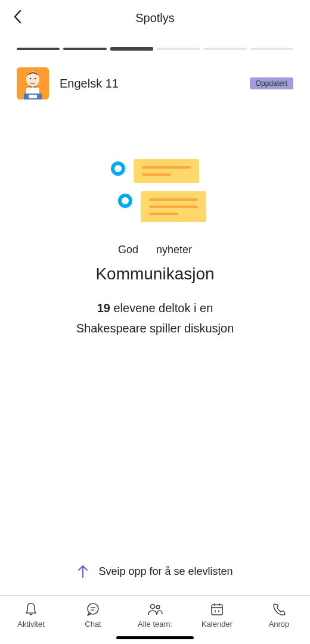  I want to click on main-title: Kommunikasjon, so click(155, 274).